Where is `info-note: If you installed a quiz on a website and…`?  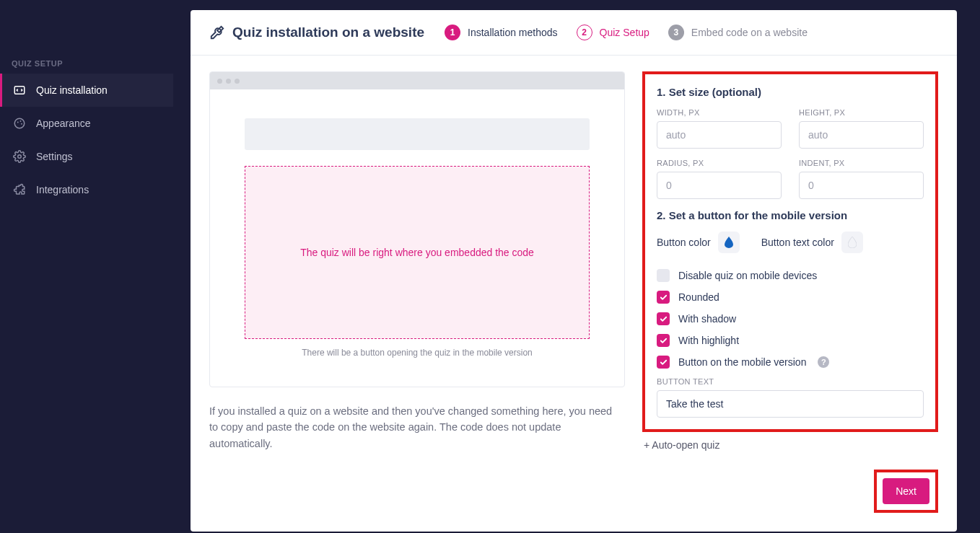 info-note: If you installed a quiz on a website and… is located at coordinates (411, 427).